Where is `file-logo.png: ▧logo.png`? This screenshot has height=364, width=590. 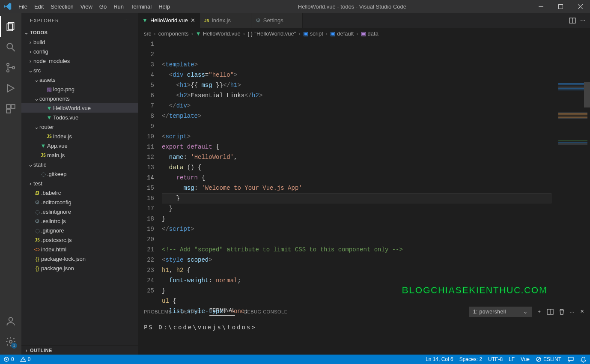
file-logo.png: ▧logo.png is located at coordinates (80, 89).